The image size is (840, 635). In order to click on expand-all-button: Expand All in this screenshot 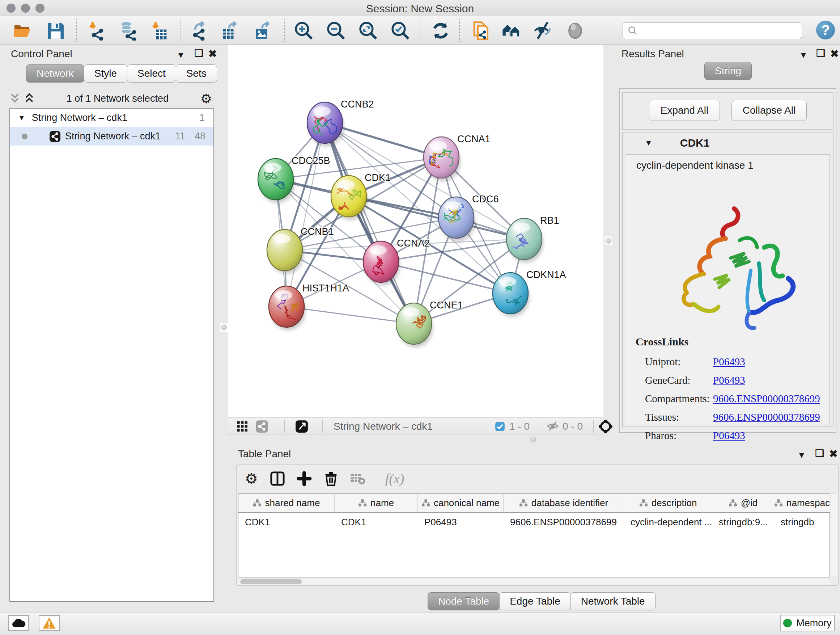, I will do `click(684, 110)`.